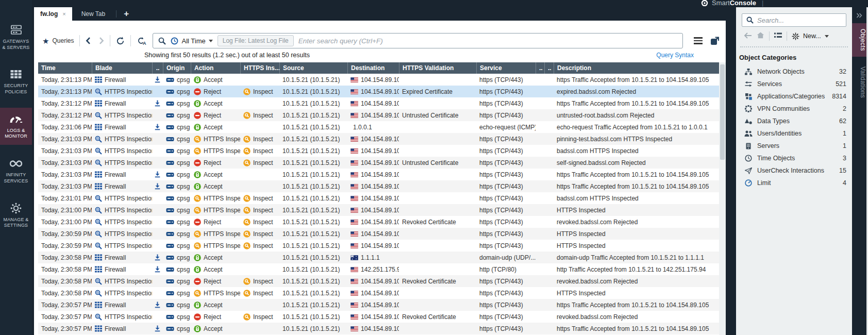 This screenshot has width=868, height=335. I want to click on column-header-action: Action, so click(215, 68).